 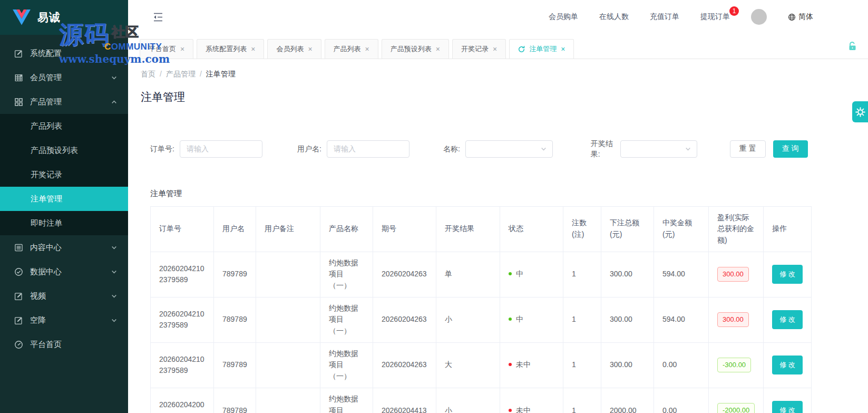 What do you see at coordinates (855, 46) in the screenshot?
I see `unlock-icon` at bounding box center [855, 46].